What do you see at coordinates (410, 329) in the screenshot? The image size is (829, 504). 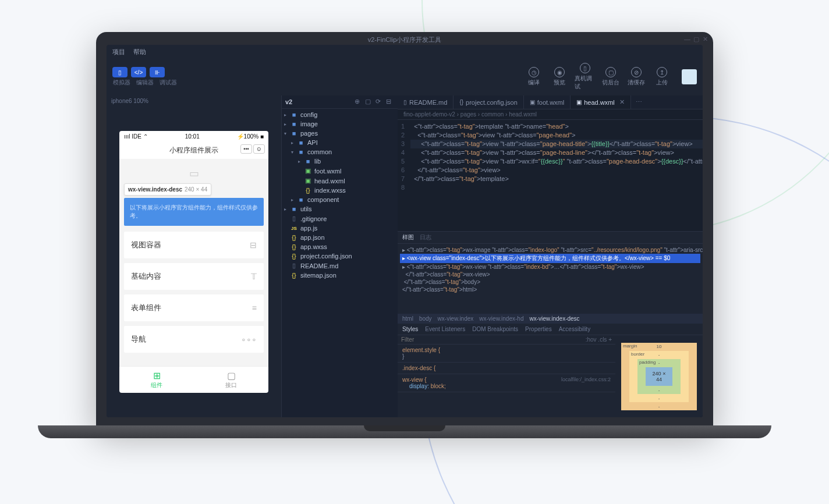 I see `style-tab: Styles` at bounding box center [410, 329].